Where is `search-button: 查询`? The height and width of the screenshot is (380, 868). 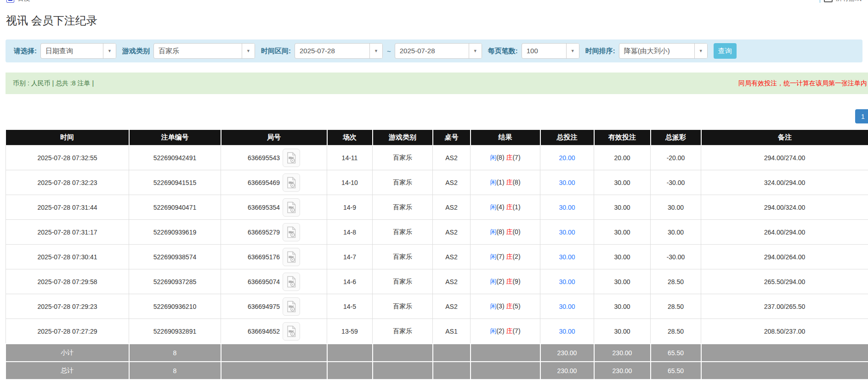
search-button: 查询 is located at coordinates (725, 51).